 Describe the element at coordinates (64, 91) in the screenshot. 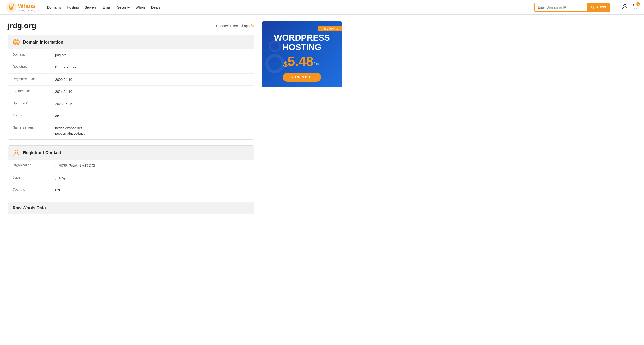

I see `expires-on-value: 2024-04-10` at that location.